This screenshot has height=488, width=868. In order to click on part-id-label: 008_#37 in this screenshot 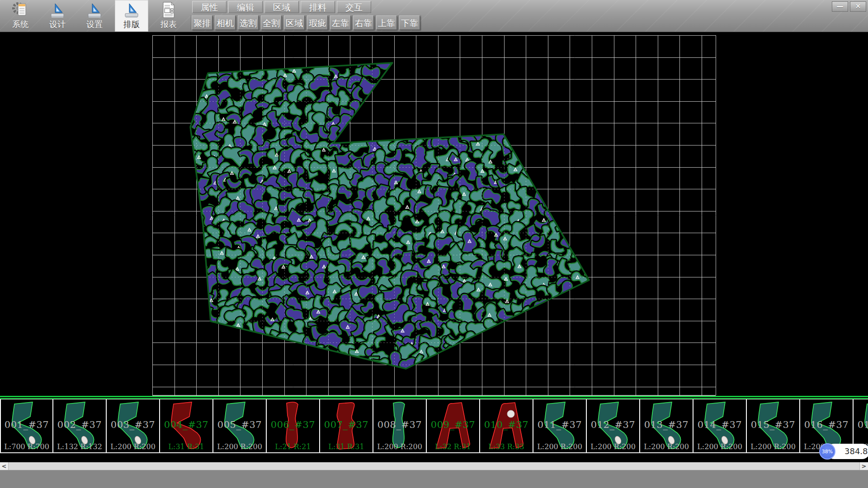, I will do `click(400, 425)`.